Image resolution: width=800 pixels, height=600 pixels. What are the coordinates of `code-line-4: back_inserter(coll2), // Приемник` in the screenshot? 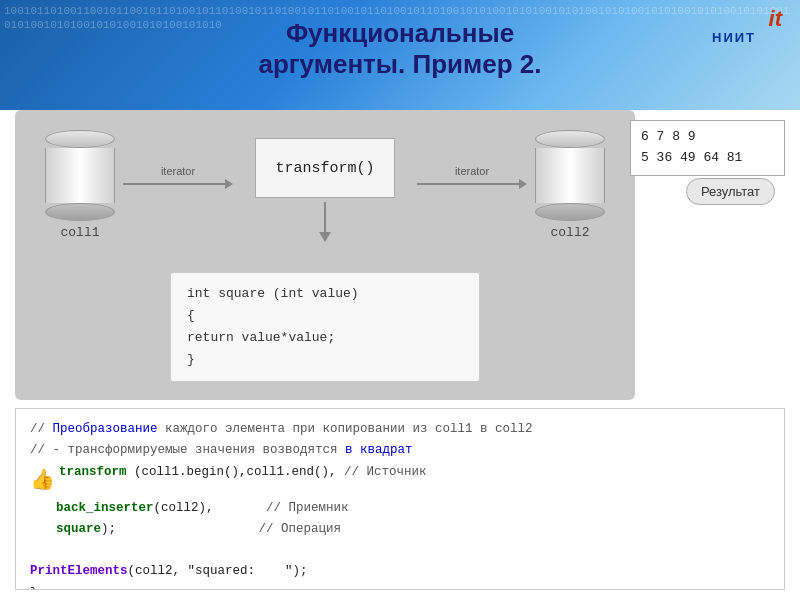 It's located at (400, 508).